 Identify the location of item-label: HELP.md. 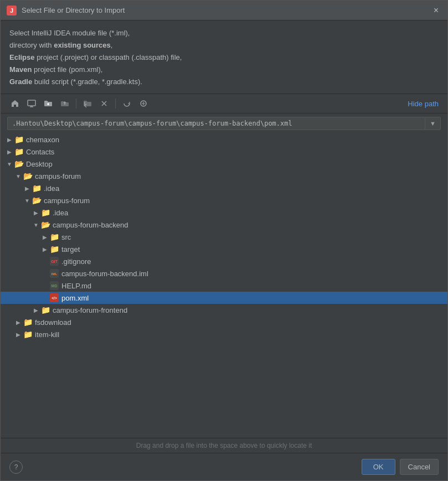
(76, 286).